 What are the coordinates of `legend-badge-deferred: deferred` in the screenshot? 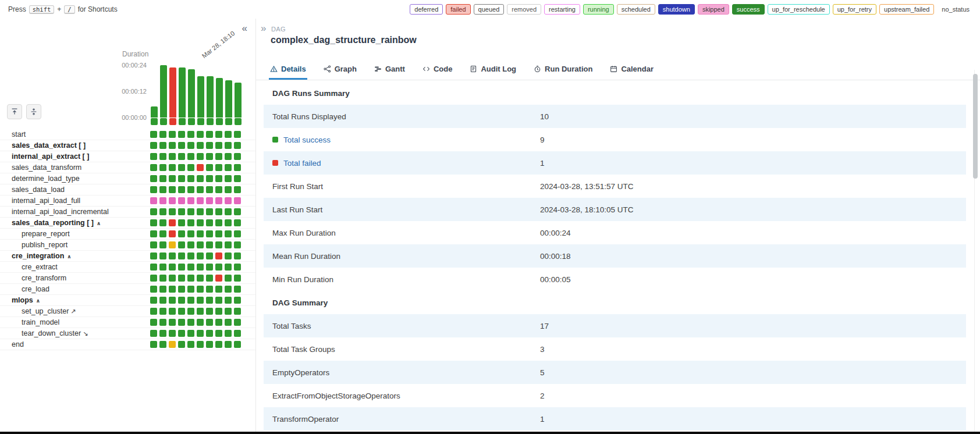 It's located at (426, 9).